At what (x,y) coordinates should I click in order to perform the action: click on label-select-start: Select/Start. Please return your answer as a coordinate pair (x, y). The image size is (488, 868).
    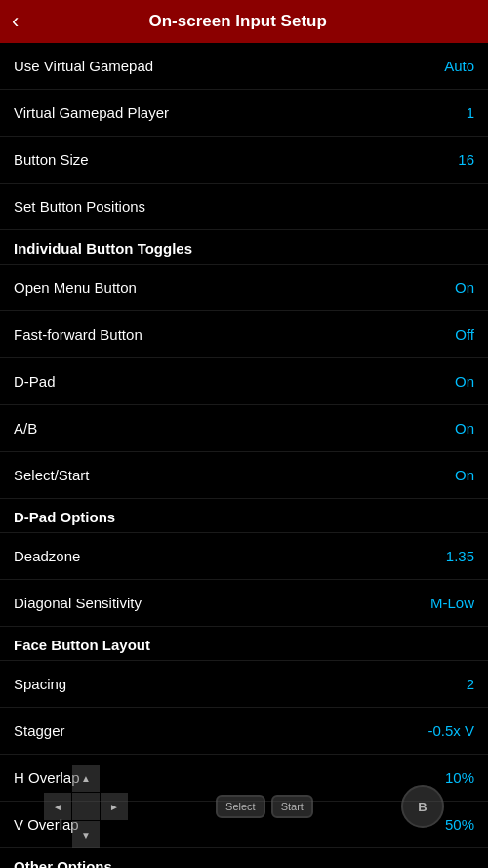
    Looking at the image, I should click on (52, 475).